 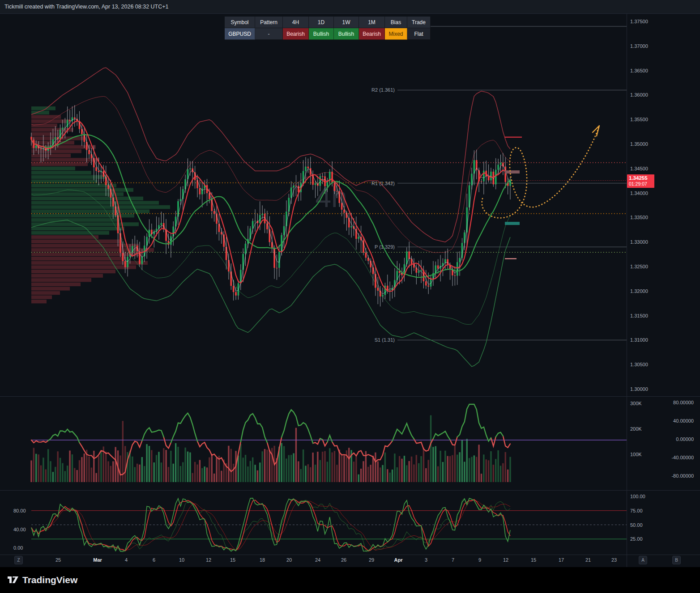 What do you see at coordinates (643, 560) in the screenshot?
I see `nav-button-a: A` at bounding box center [643, 560].